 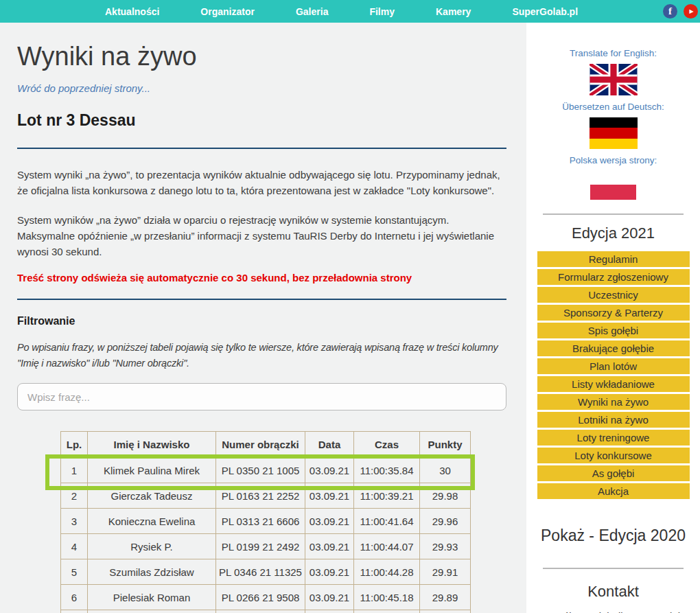 What do you see at coordinates (387, 572) in the screenshot?
I see `cell-time: 11:00:44.28` at bounding box center [387, 572].